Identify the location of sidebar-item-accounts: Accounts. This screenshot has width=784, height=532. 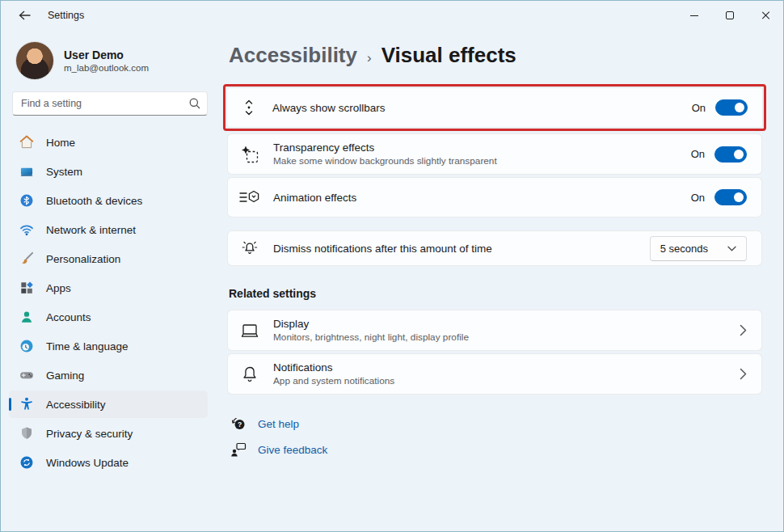
(108, 317).